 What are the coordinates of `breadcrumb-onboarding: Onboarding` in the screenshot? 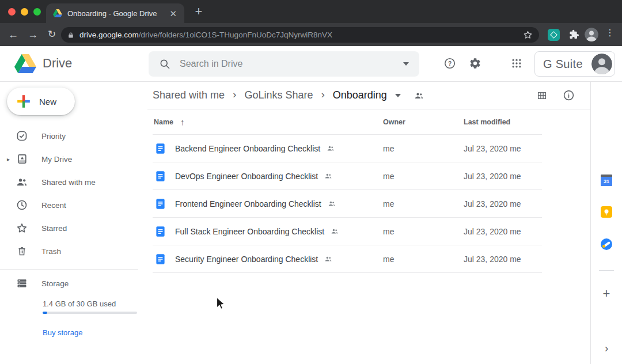 It's located at (360, 96).